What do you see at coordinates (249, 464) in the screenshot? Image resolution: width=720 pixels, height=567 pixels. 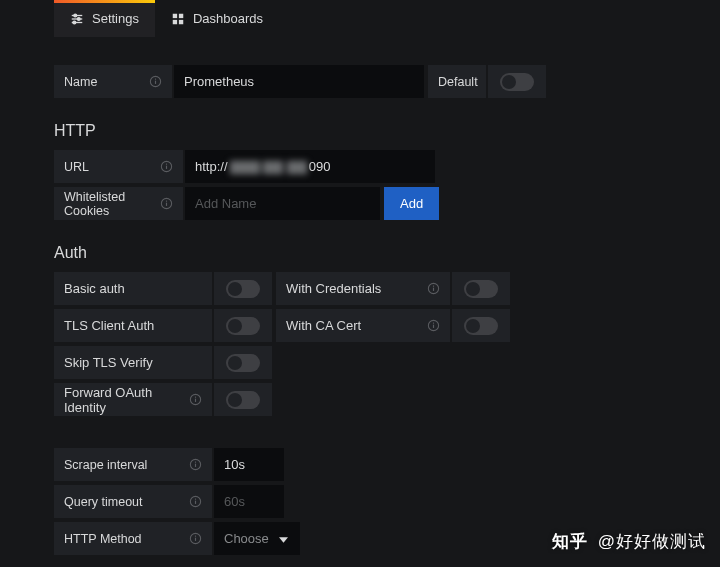 I see `scrape-interval-input` at bounding box center [249, 464].